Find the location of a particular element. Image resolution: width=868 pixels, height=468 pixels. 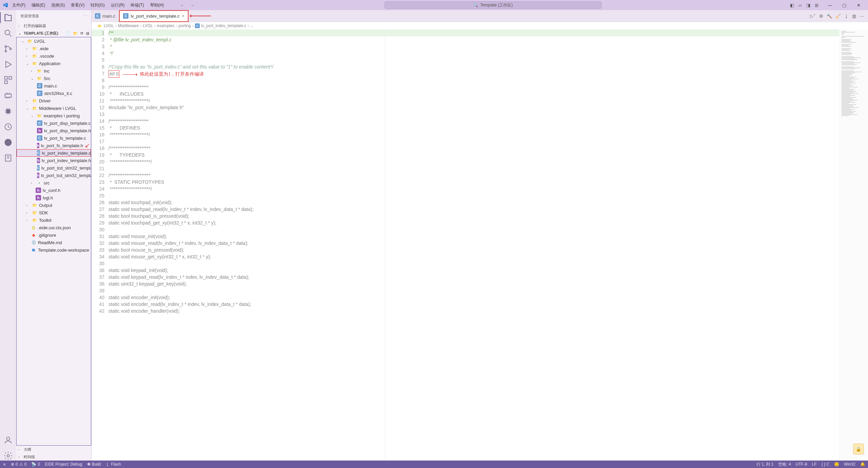

tree-file: Clv_port_disp_template.c is located at coordinates (54, 123).